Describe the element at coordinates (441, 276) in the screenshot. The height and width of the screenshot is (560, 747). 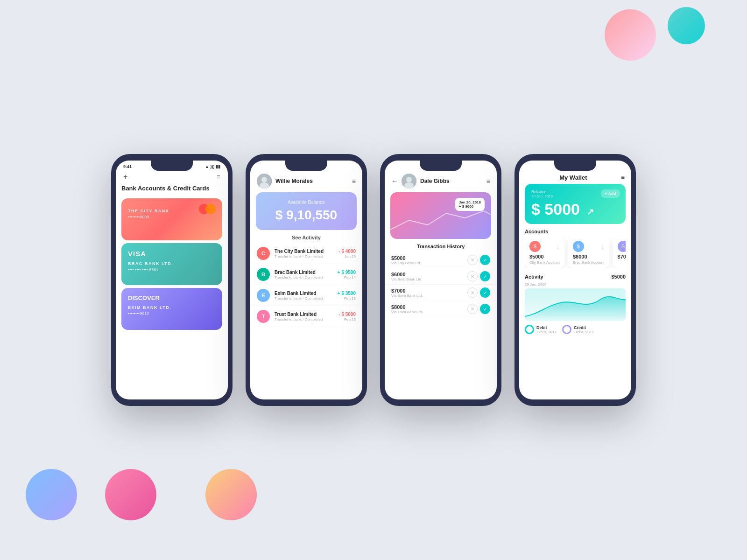
I see `trans3-item-2: $6000 Via Brac Bank Ltd. ✕ ✓` at that location.